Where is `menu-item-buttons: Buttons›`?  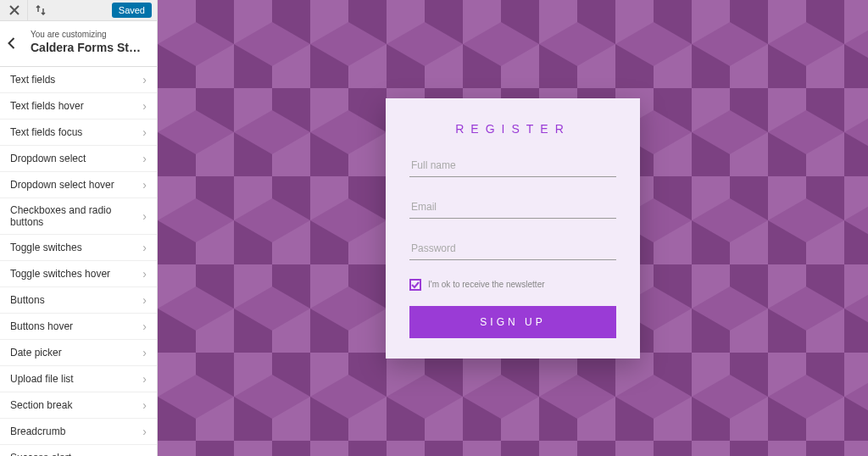
menu-item-buttons: Buttons› is located at coordinates (78, 300).